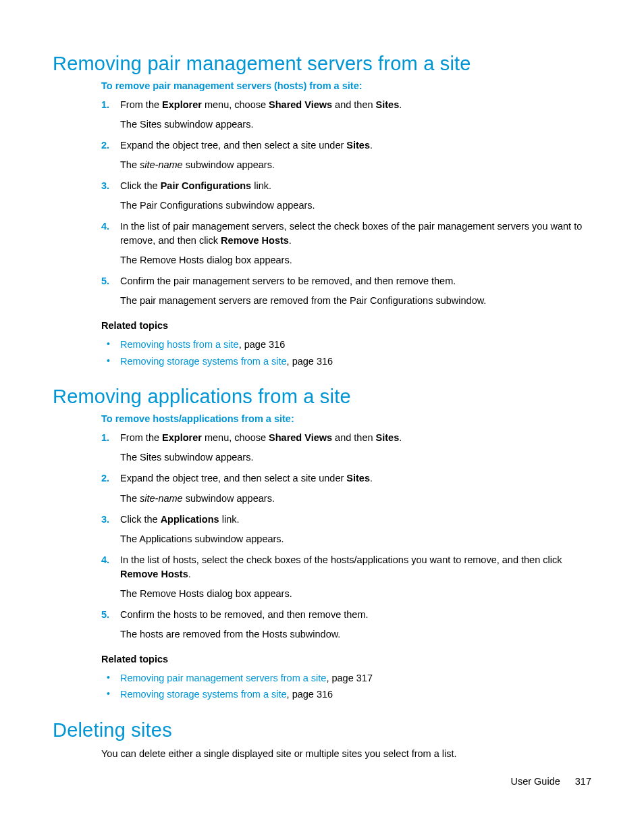  Describe the element at coordinates (346, 577) in the screenshot. I see `step-item: In the list of hosts, select the check b…` at that location.